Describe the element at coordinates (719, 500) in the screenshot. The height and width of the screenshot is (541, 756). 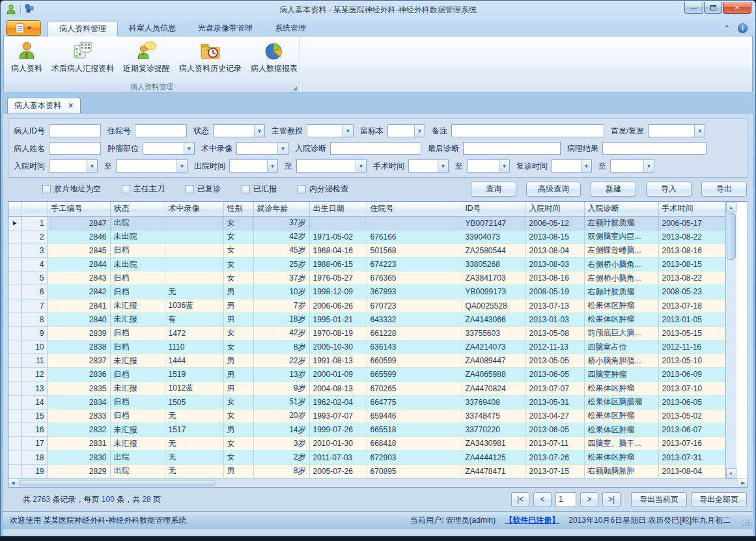
I see `export-all-pages-button: 导出全部页` at that location.